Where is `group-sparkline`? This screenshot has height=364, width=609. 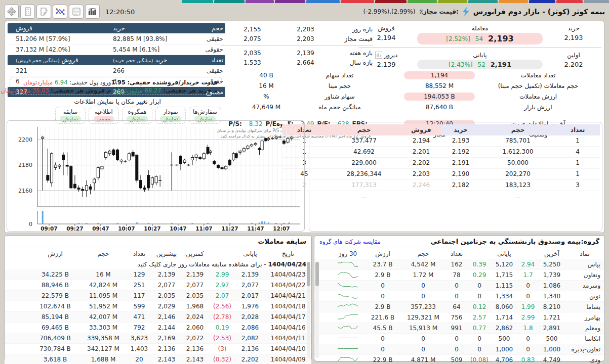
group-sparkline is located at coordinates (348, 349).